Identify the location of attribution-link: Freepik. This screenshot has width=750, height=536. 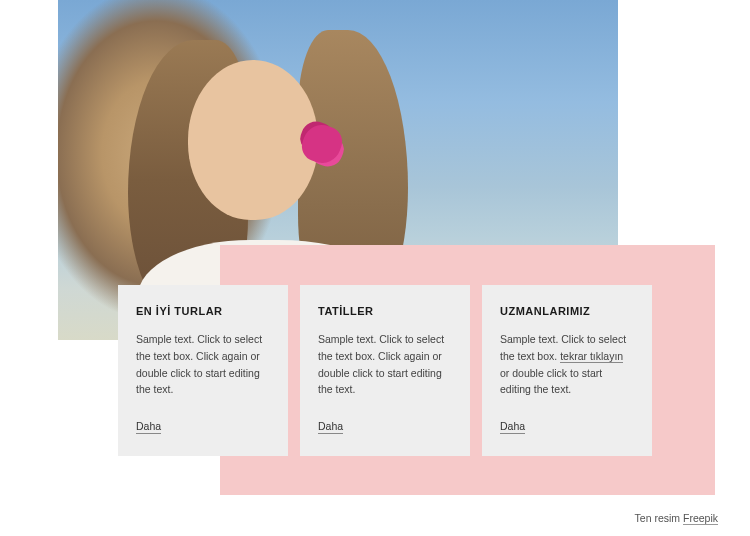
(700, 518).